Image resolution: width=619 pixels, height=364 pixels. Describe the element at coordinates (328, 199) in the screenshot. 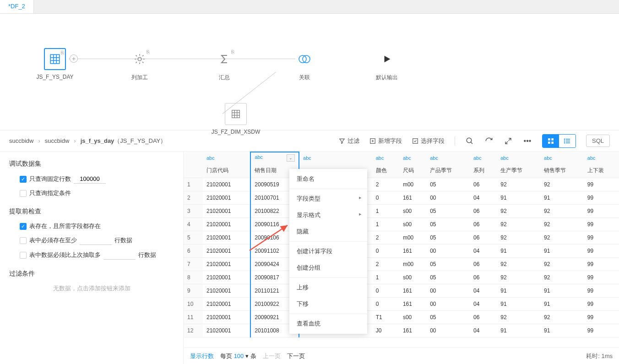

I see `ctx-fieldtype: 字段类型` at that location.